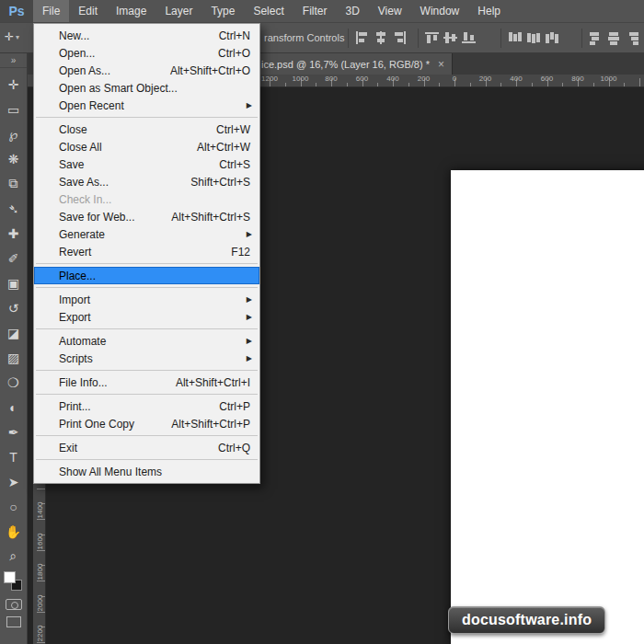 This screenshot has width=644, height=644. Describe the element at coordinates (131, 448) in the screenshot. I see `menu-item-label: Exit` at that location.